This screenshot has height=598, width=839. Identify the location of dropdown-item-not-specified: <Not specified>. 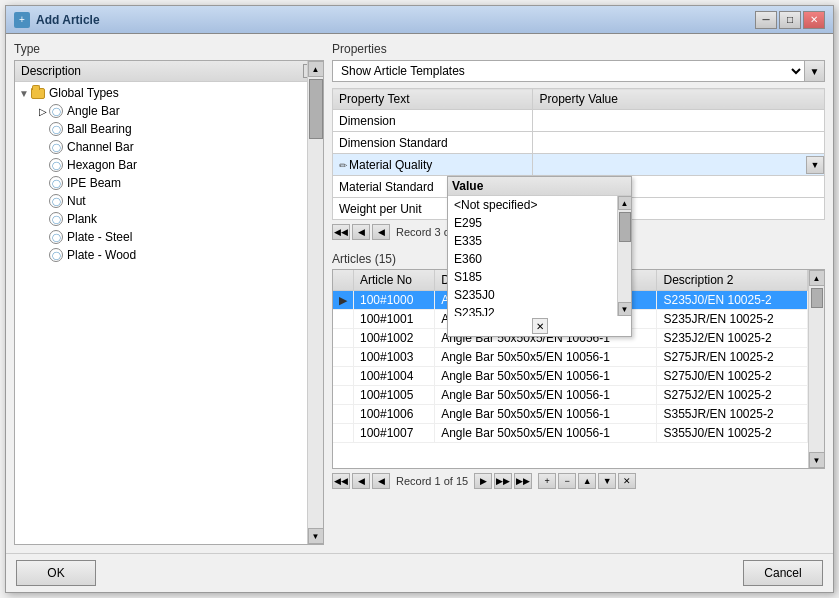
(532, 205).